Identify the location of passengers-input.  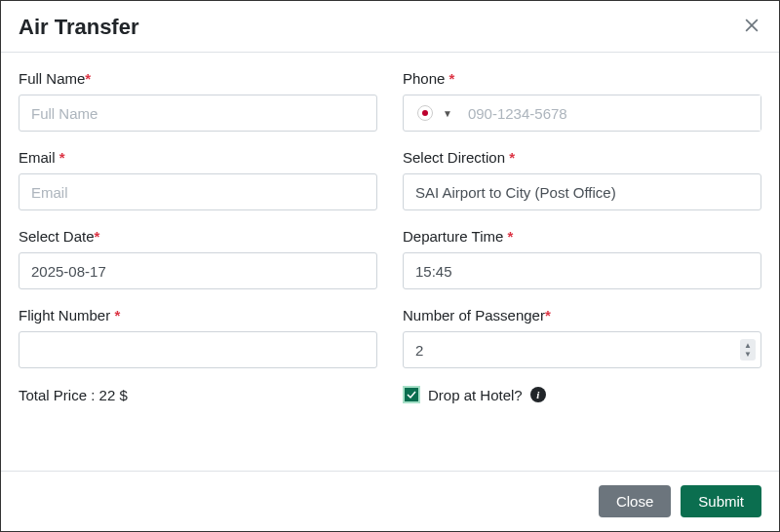
(582, 350).